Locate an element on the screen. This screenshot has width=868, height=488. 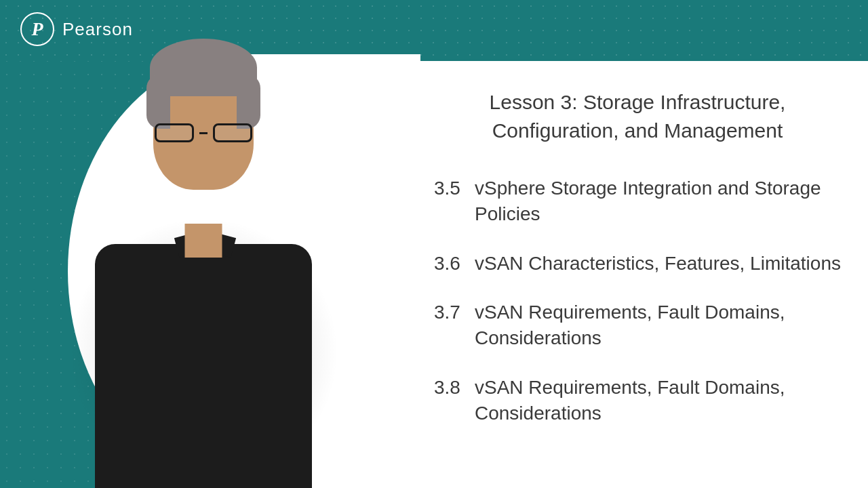
list-item: 3.6 vSAN Characteristics, Features, Limi… is located at coordinates (637, 264).